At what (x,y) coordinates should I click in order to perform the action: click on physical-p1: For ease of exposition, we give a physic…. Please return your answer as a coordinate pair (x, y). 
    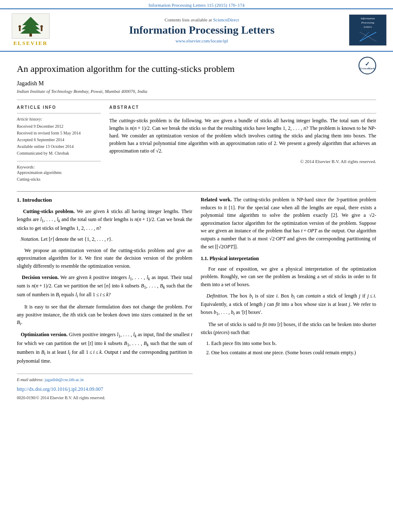
    Looking at the image, I should click on (289, 277).